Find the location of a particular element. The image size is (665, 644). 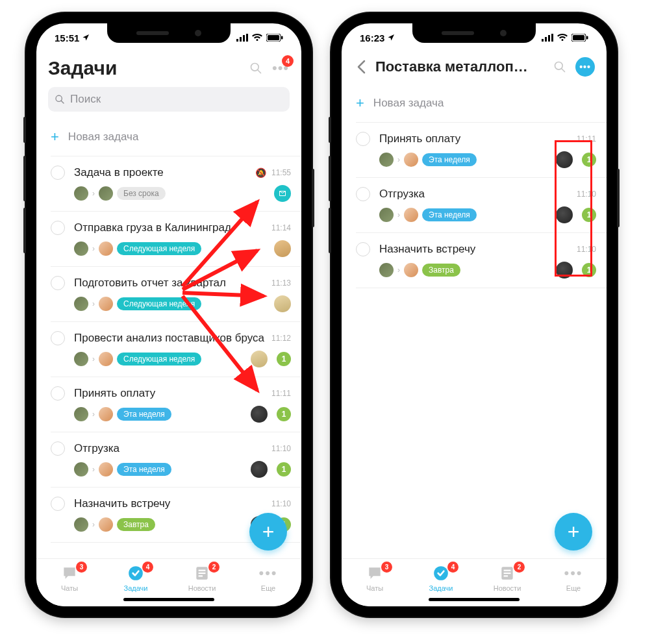

task-row: Отправка груза в Калининград 11:14 › Сле… is located at coordinates (169, 239).